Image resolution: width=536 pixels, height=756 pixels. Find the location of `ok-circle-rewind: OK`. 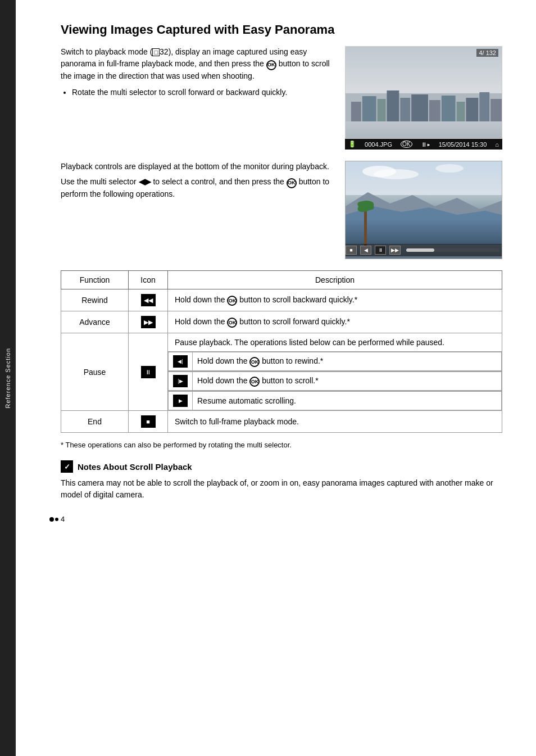

ok-circle-rewind: OK is located at coordinates (232, 301).